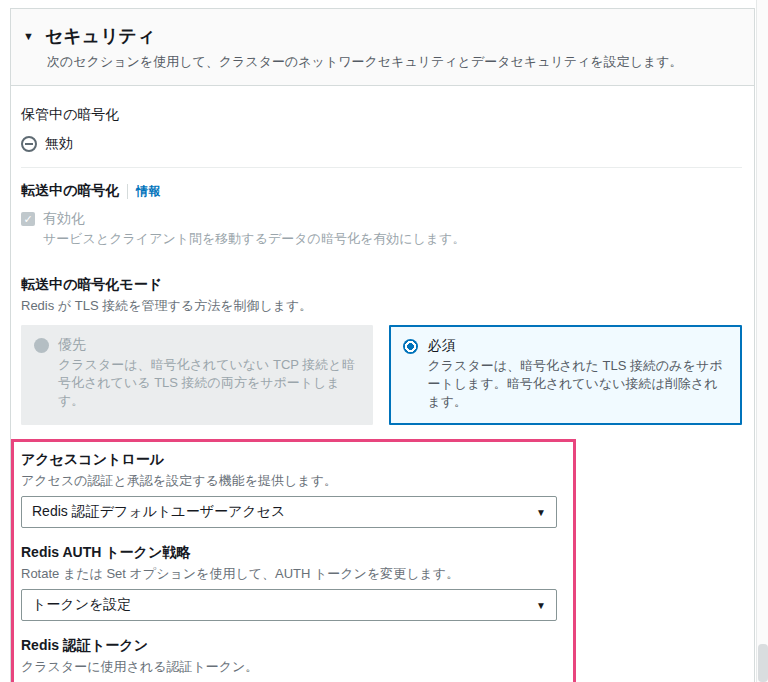 This screenshot has height=682, width=768. I want to click on disabled-minus-icon, so click(29, 144).